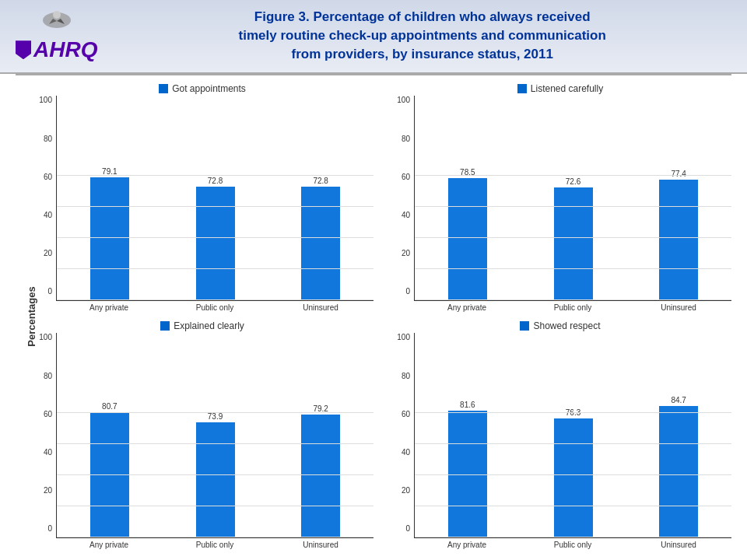  What do you see at coordinates (56, 50) in the screenshot?
I see `ahrq-logo: AHRQ` at bounding box center [56, 50].